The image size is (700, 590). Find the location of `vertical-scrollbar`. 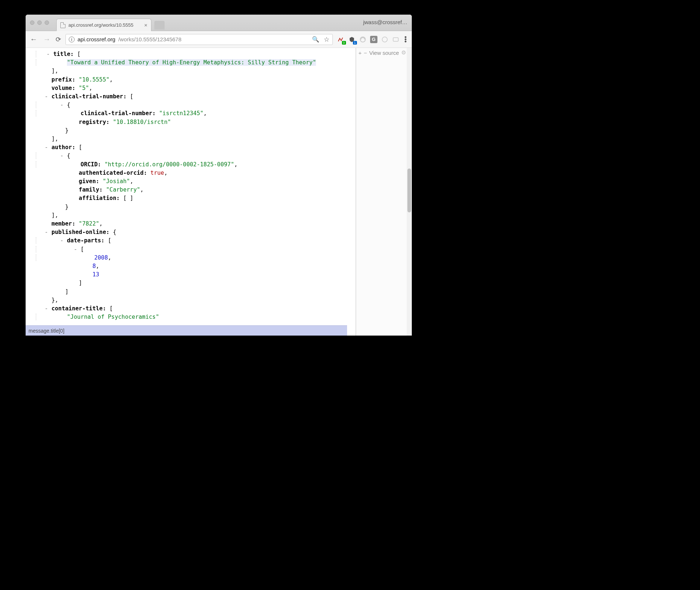

vertical-scrollbar is located at coordinates (409, 192).